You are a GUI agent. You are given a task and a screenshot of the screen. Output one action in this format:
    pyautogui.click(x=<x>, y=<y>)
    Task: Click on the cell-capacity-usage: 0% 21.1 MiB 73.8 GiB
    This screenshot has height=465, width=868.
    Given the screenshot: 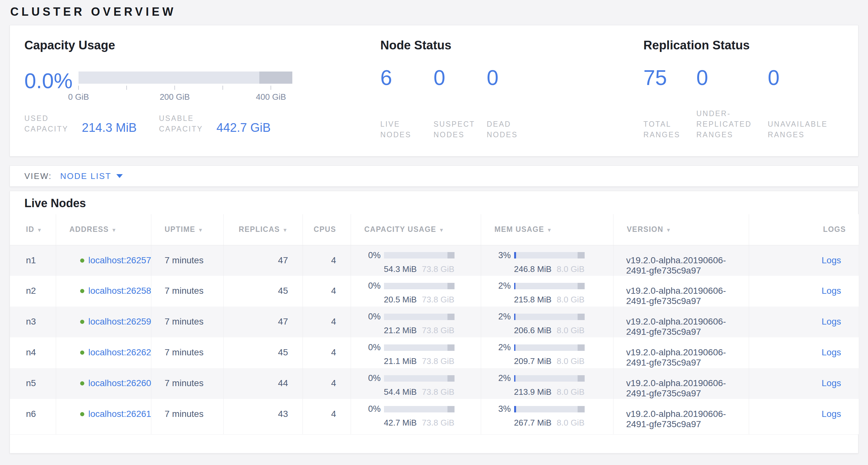 What is the action you would take?
    pyautogui.click(x=416, y=353)
    